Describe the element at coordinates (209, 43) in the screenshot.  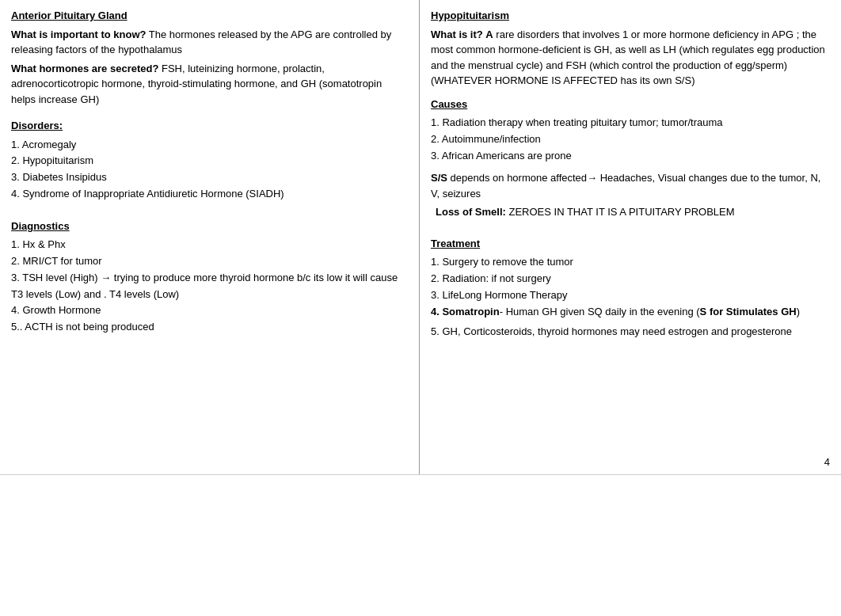
I see `important-paragraph: What is important to know? The hormones …` at that location.